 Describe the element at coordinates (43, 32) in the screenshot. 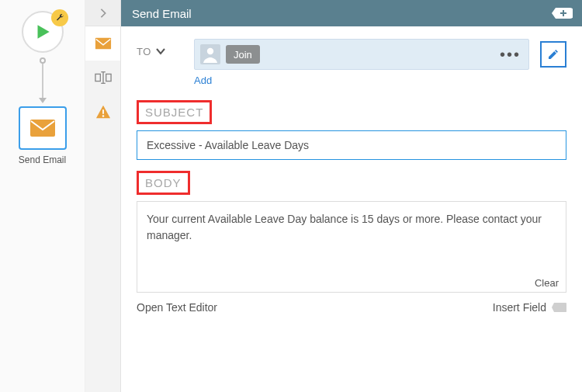

I see `play-icon` at that location.